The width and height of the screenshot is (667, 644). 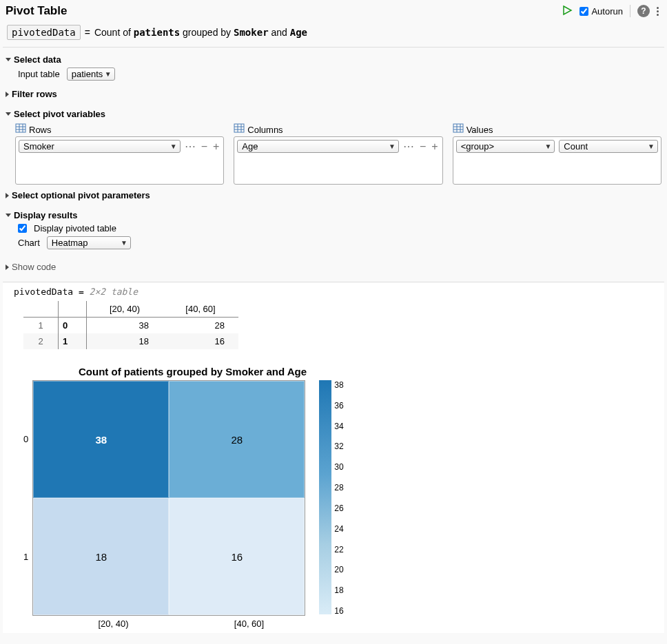 What do you see at coordinates (339, 611) in the screenshot?
I see `colorbar-tick: 16` at bounding box center [339, 611].